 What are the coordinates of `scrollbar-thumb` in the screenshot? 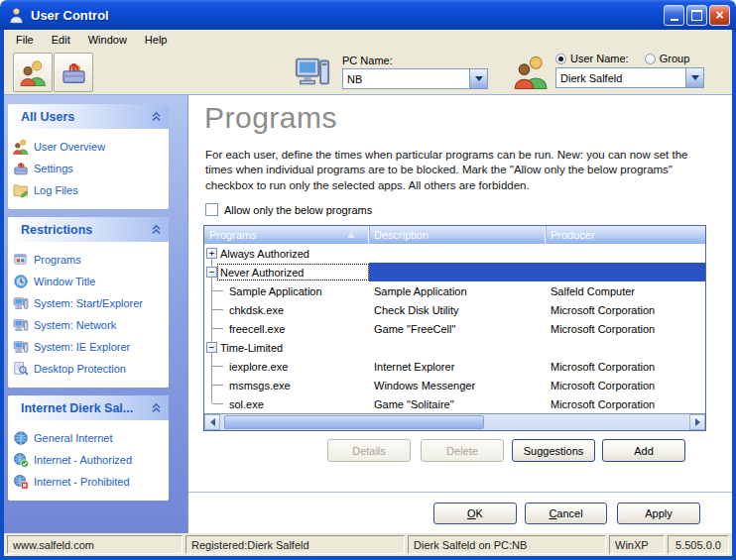 It's located at (354, 422).